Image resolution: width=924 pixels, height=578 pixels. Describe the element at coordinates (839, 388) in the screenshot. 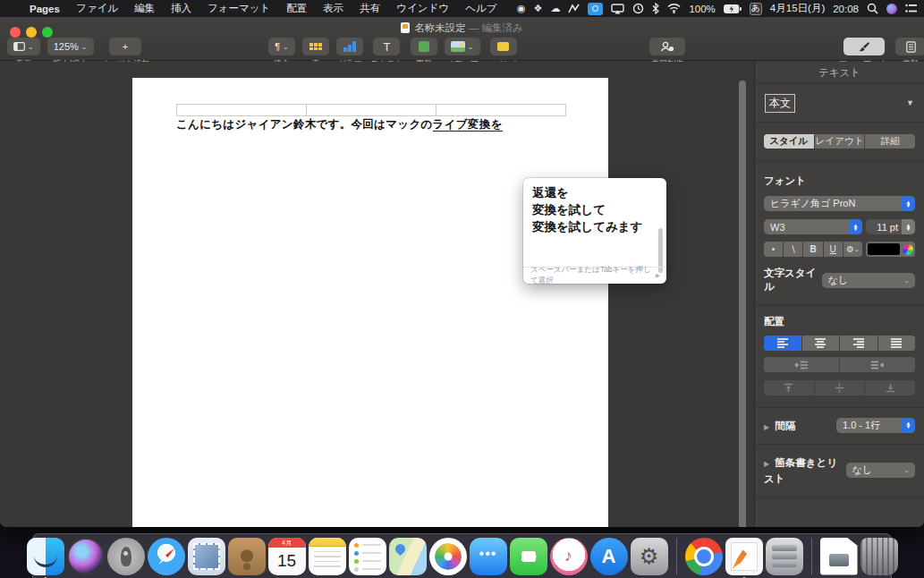

I see `vertical-align-buttons` at that location.